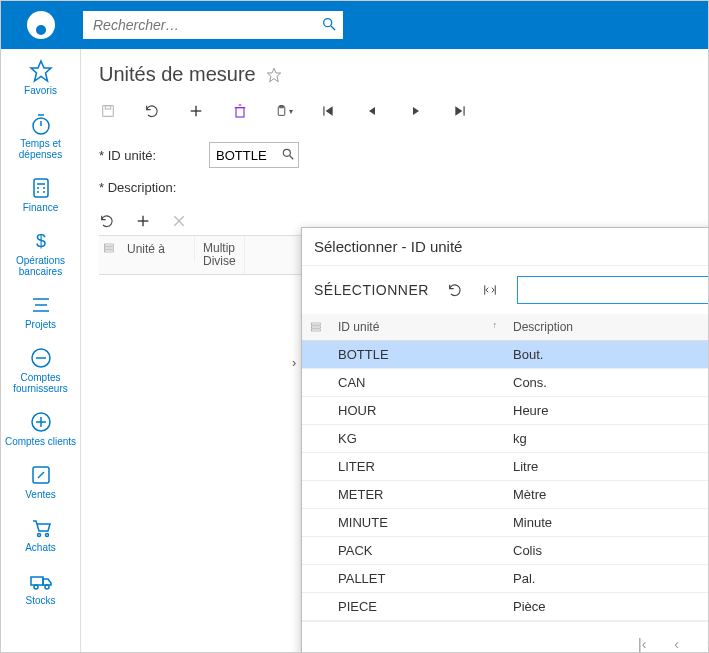 This screenshot has width=709, height=653. I want to click on sidebar-item-achats: Achats, so click(40, 534).